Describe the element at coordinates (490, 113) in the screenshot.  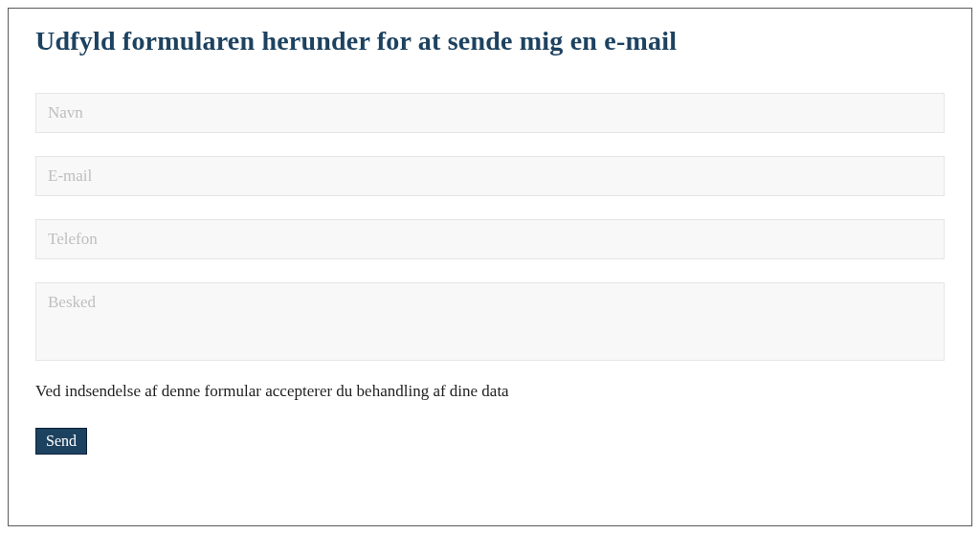
I see `name-field-row` at that location.